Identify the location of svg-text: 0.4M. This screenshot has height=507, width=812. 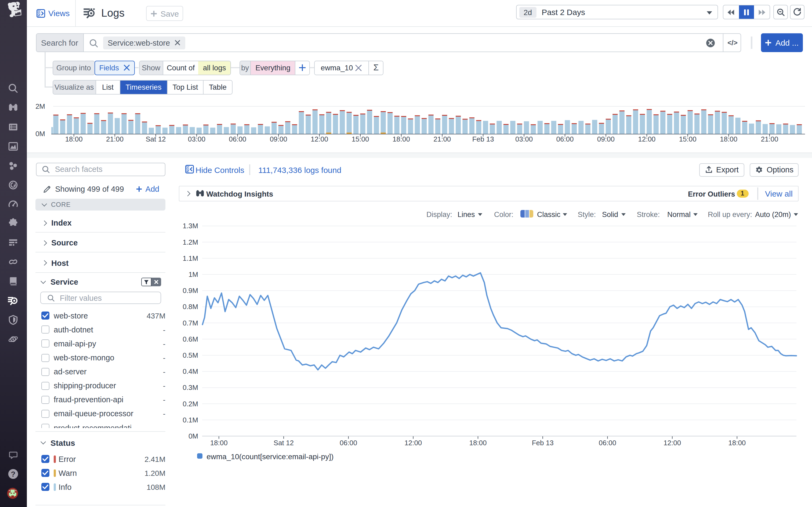
(190, 372).